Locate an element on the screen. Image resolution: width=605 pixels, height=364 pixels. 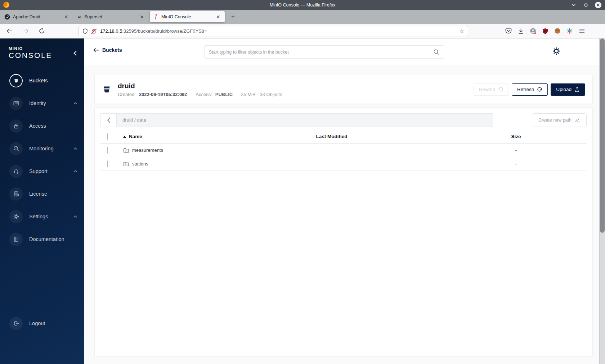
search-input is located at coordinates (321, 52).